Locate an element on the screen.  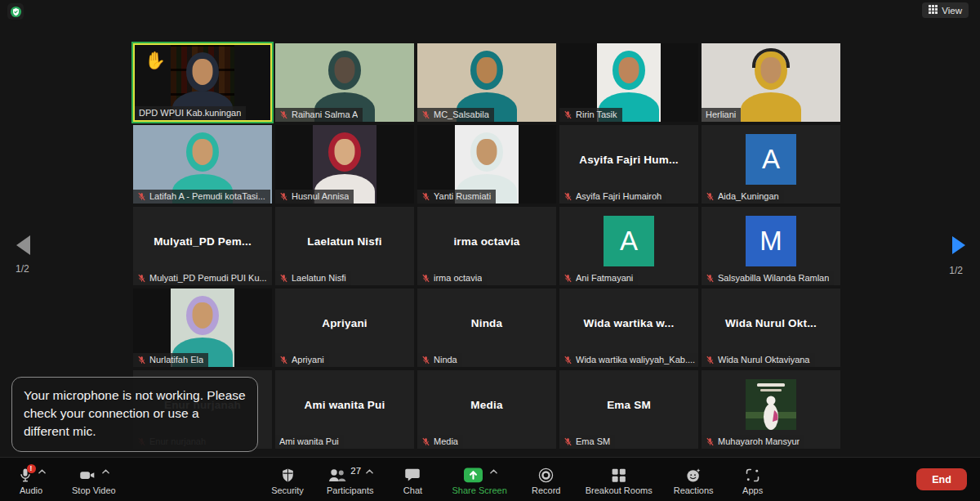
participant-tile: Latifah A - Pemudi kotaTasi... is located at coordinates (203, 164).